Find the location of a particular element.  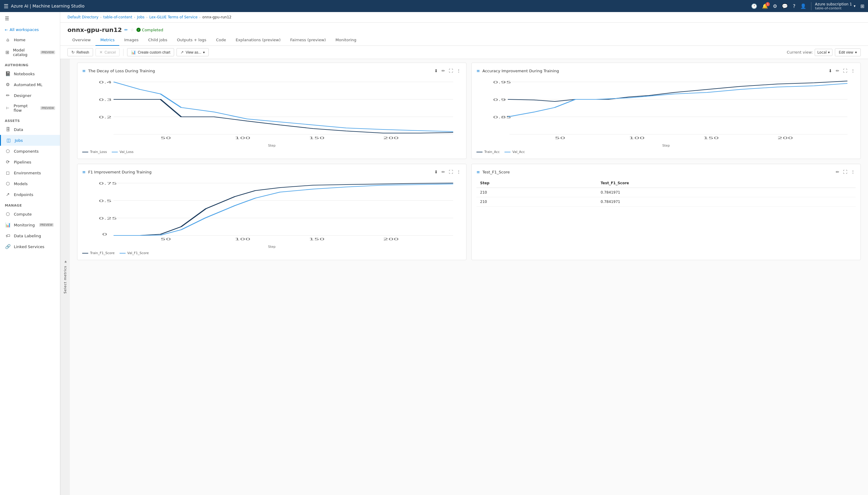

chart1-download-btn: ⬇ is located at coordinates (436, 71).